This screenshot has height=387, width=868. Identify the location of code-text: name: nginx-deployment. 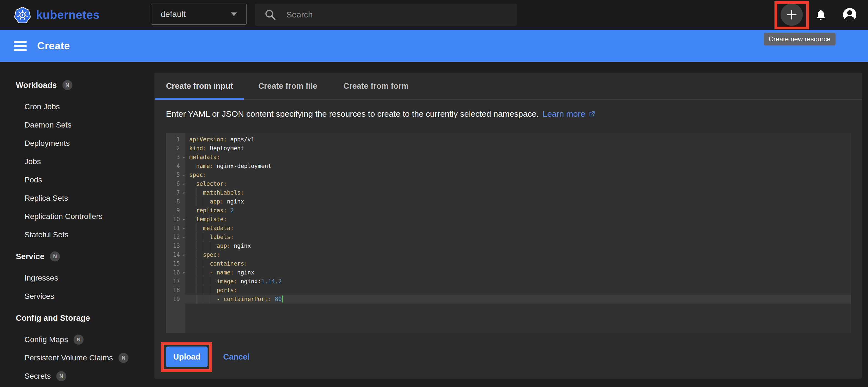
(518, 166).